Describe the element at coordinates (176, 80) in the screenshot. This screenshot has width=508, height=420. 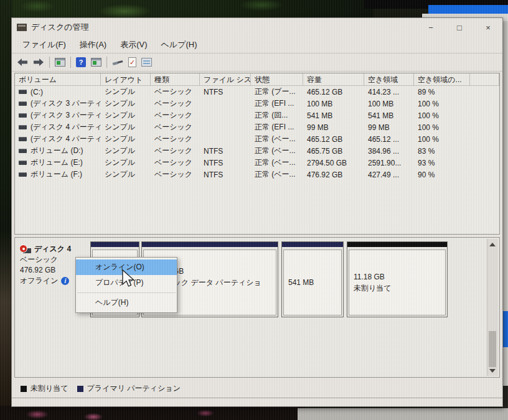
I see `column-header-type: 種類` at that location.